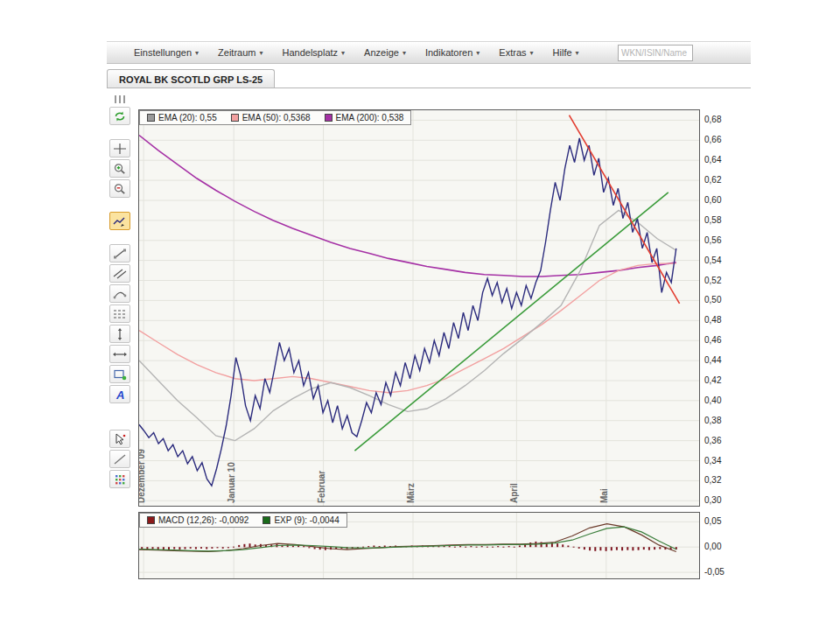 The image size is (840, 630). What do you see at coordinates (191, 79) in the screenshot?
I see `tab-instrument: ROYAL BK SCOTLD GRP LS-25` at bounding box center [191, 79].